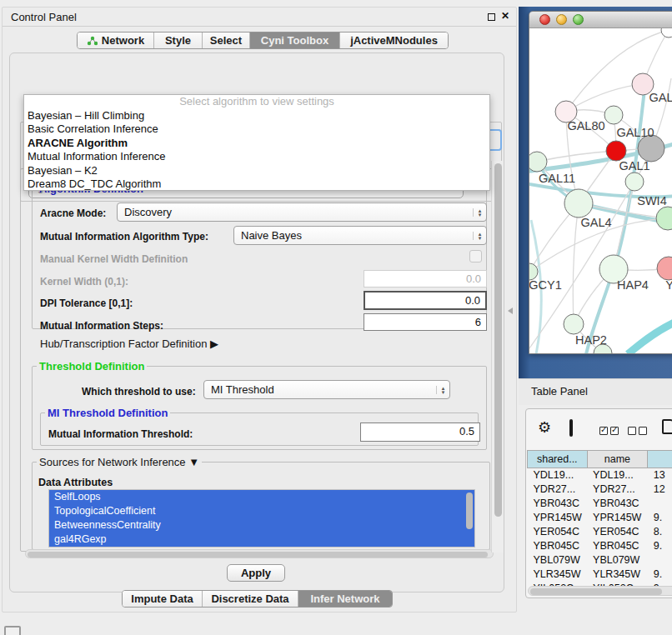  What do you see at coordinates (259, 553) in the screenshot?
I see `horizontal-scrollbar` at bounding box center [259, 553].